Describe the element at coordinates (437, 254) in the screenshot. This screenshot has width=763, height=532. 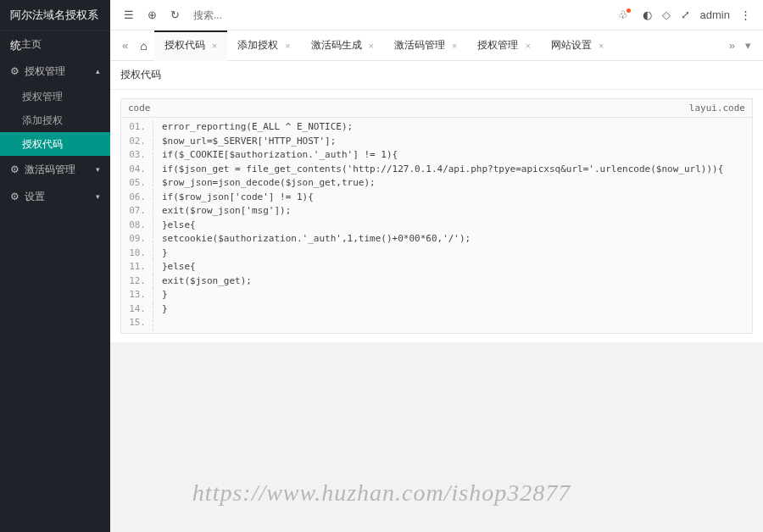
I see `code-line: 10.}` at that location.